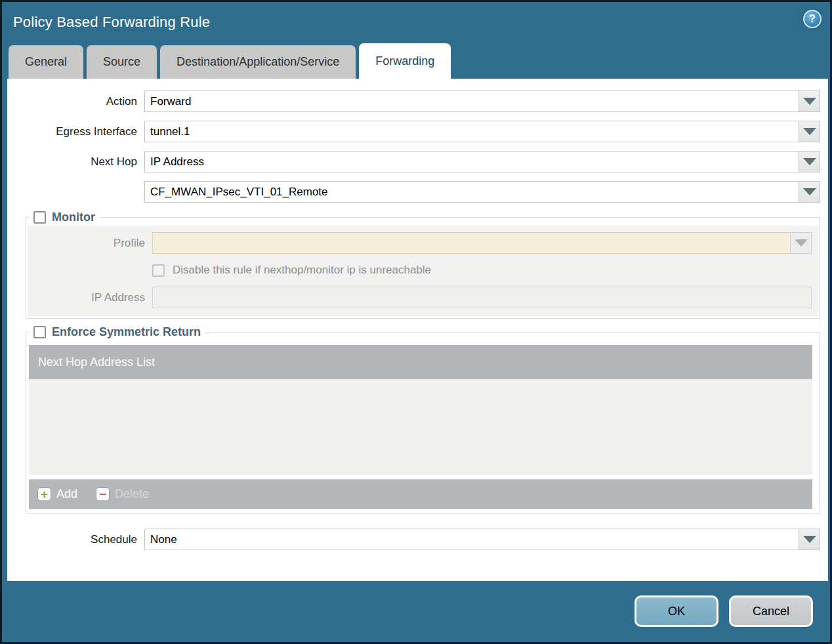  Describe the element at coordinates (472, 191) in the screenshot. I see `next-hop-address-input` at that location.